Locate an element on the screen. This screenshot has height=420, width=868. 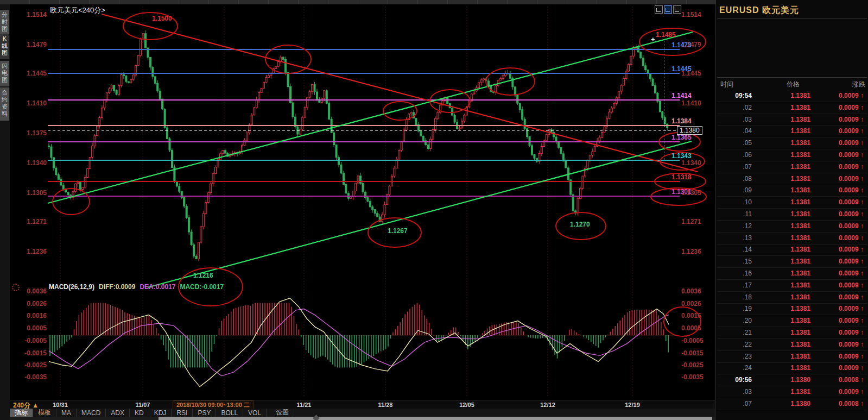
quote-time: .10 is located at coordinates (747, 202).